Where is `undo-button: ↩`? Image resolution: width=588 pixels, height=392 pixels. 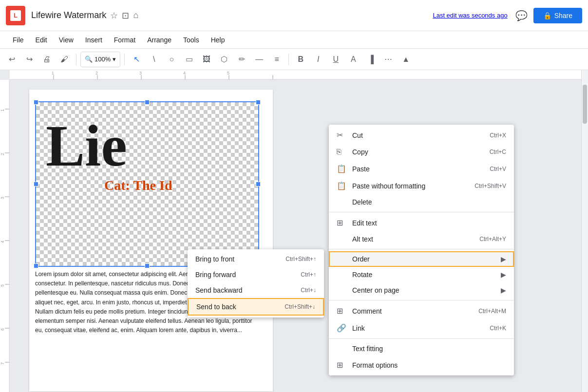 undo-button: ↩ is located at coordinates (12, 59).